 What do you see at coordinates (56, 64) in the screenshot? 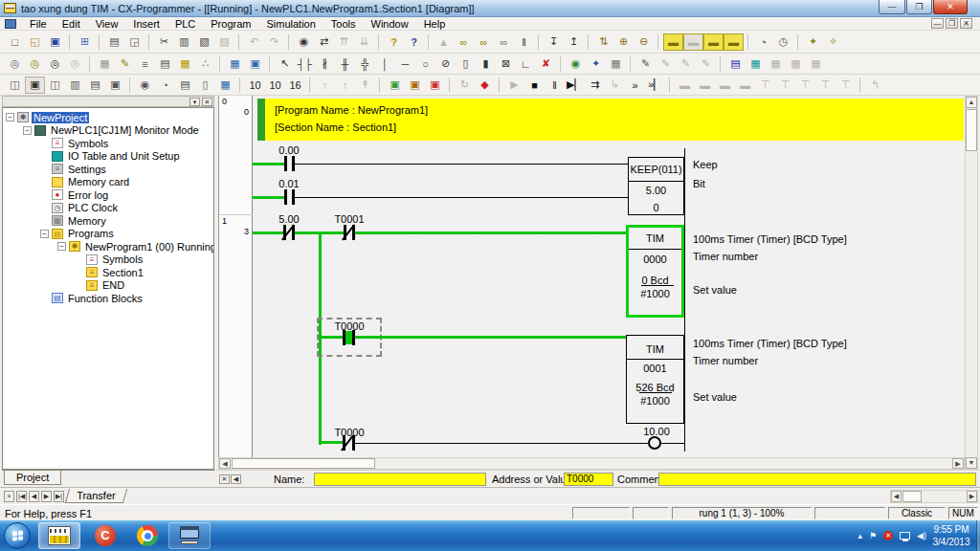
I see `zoom-out-button: ◎` at bounding box center [56, 64].